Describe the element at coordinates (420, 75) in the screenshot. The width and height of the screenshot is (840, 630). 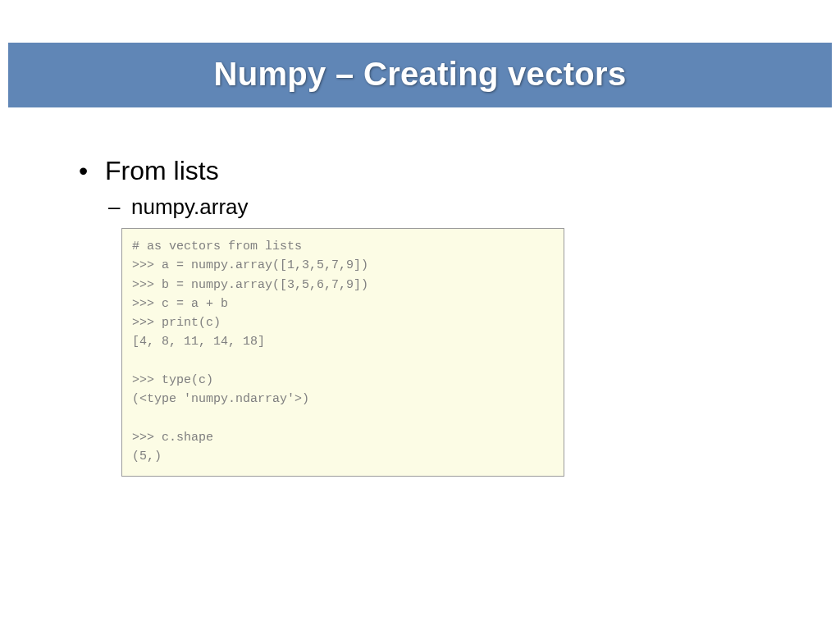
I see `slide-title-bar: Numpy – Creating vectors` at that location.